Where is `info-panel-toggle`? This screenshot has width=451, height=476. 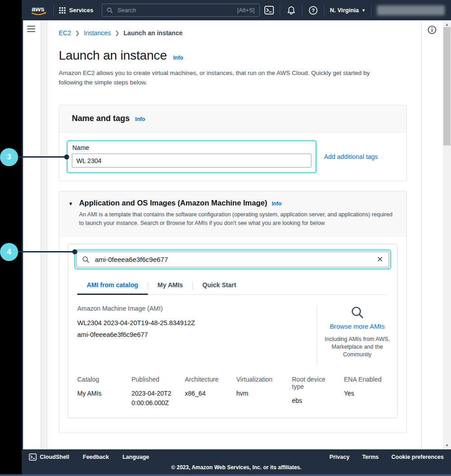
info-panel-toggle is located at coordinates (435, 30).